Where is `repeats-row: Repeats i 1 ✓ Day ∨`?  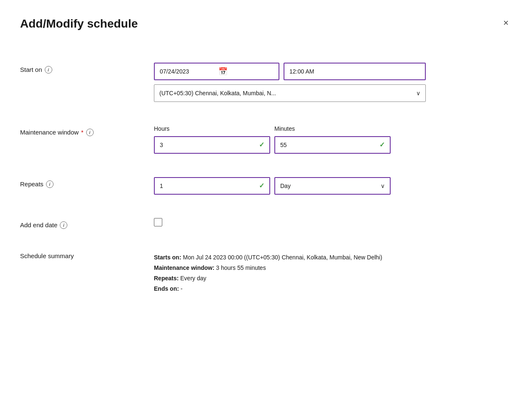 repeats-row: Repeats i 1 ✓ Day ∨ is located at coordinates (266, 186).